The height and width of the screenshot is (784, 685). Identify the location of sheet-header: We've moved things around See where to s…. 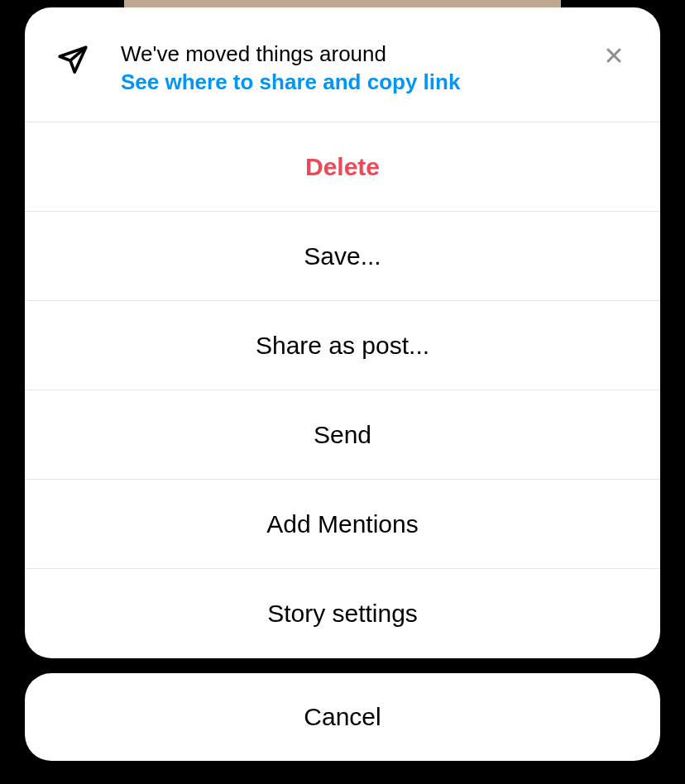
(342, 65).